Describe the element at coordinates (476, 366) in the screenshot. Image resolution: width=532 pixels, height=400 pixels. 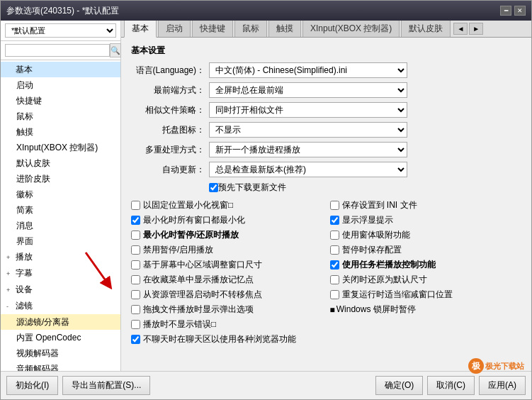
I see `watermark-icon: 极` at that location.